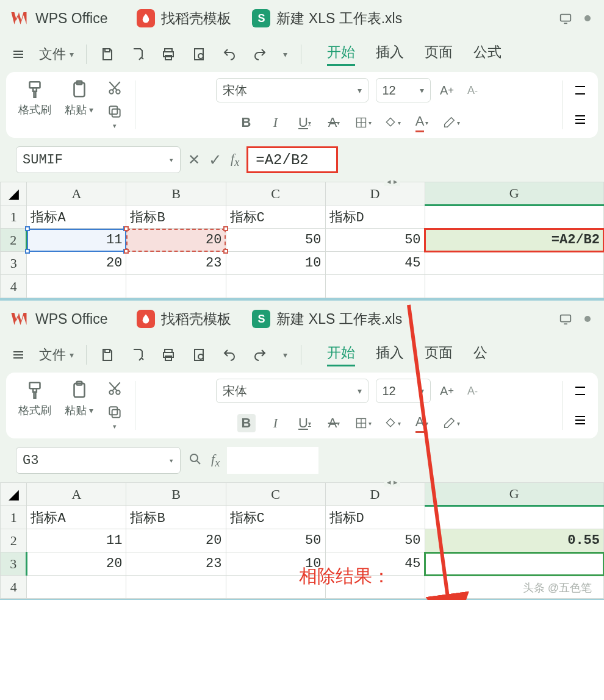 The image size is (604, 700). I want to click on row-header: 1, so click(13, 518).